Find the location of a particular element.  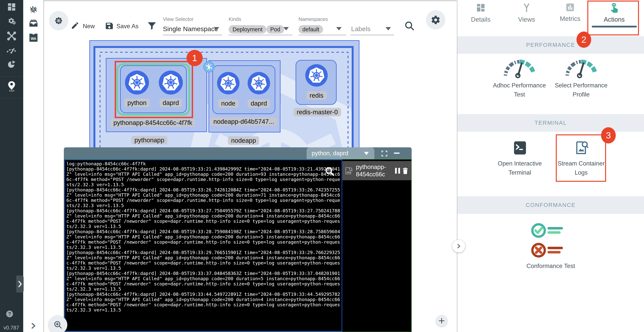

app-sidebar: ? v0.787 is located at coordinates (12, 166).